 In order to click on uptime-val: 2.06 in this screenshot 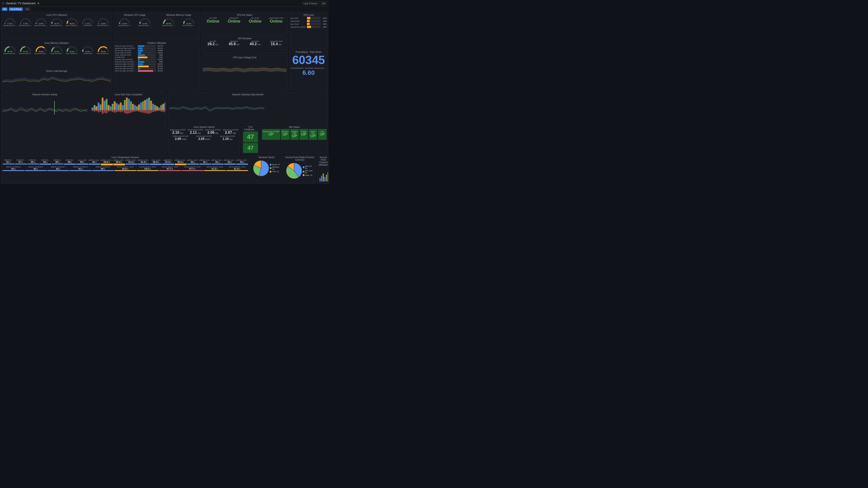, I will do `click(211, 133)`.